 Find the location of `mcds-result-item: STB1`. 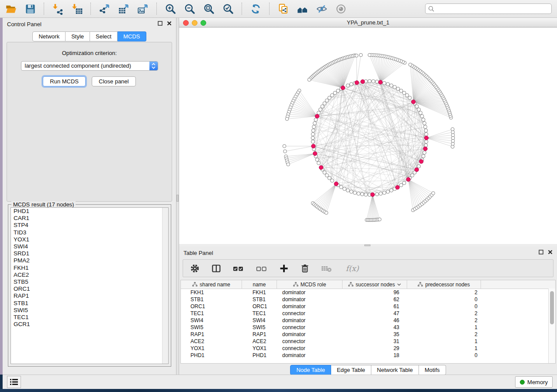

mcds-result-item: STB1 is located at coordinates (90, 303).